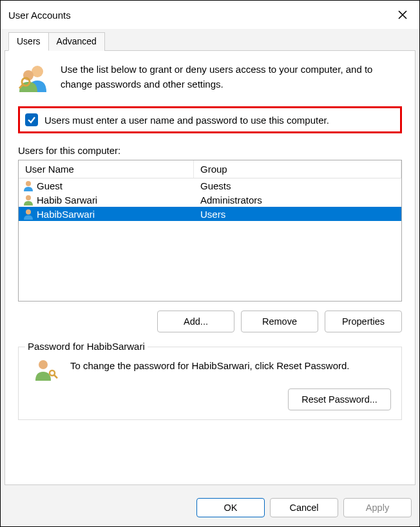 The image size is (420, 527). I want to click on close-button, so click(403, 15).